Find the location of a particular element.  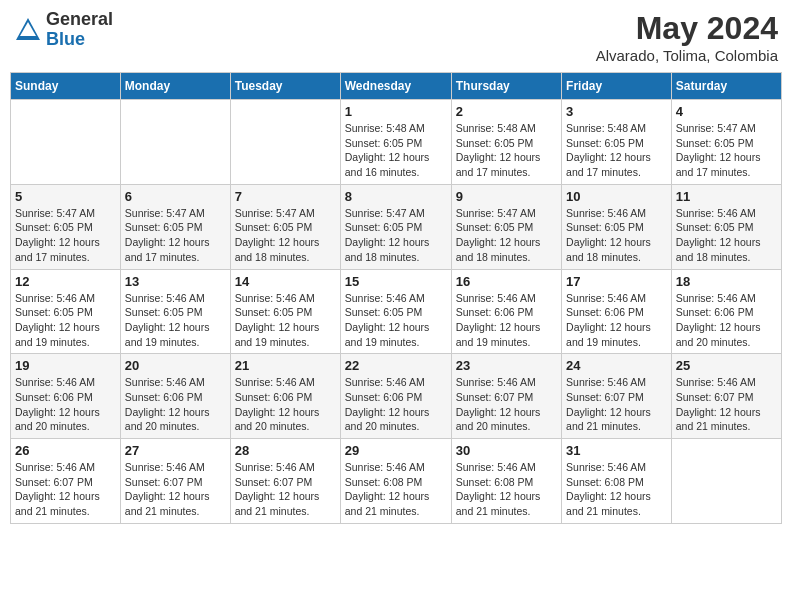

calendar-cell: 29Sunrise: 5:46 AMSunset: 6:08 PMDayligh… is located at coordinates (396, 482).